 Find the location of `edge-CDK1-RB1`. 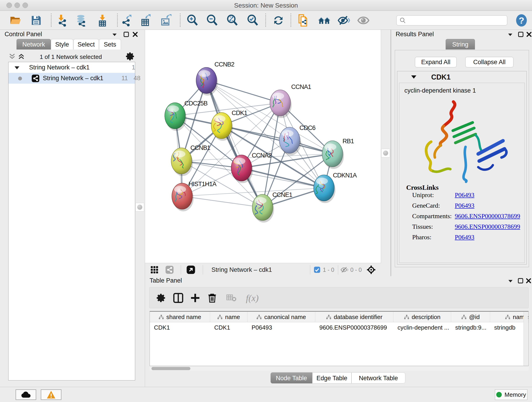

edge-CDK1-RB1 is located at coordinates (277, 140).